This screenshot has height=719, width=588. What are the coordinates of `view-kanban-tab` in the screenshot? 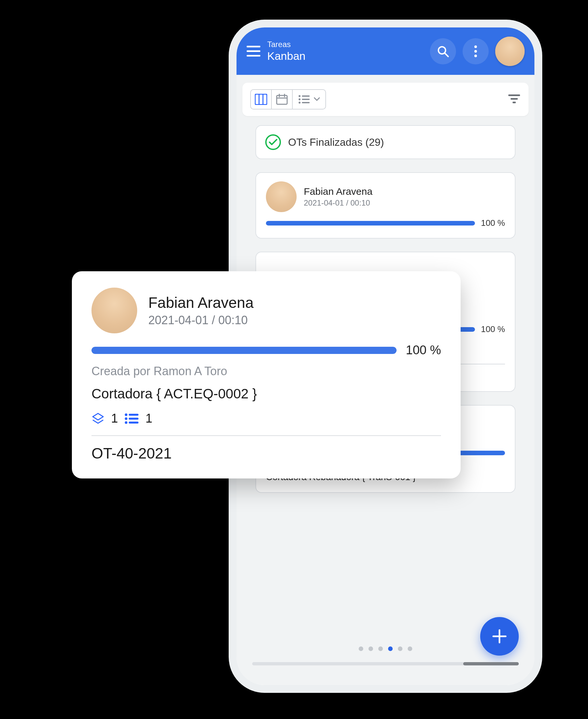 It's located at (261, 99).